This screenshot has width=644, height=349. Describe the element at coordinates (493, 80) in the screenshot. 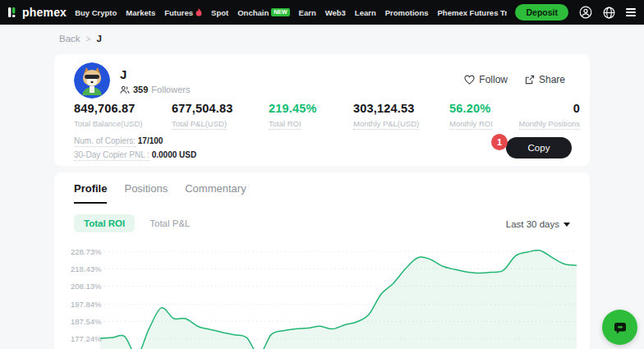

I see `follow-label: Follow` at that location.